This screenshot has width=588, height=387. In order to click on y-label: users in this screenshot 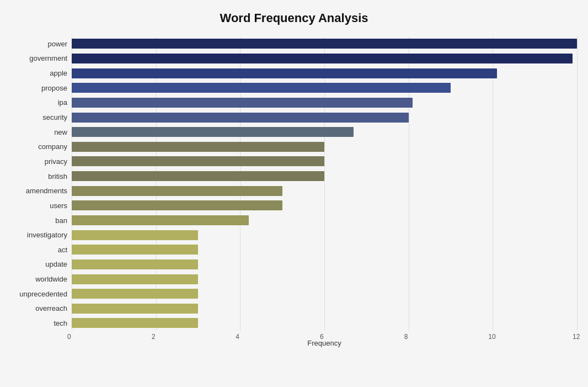, I will do `click(58, 205)`.